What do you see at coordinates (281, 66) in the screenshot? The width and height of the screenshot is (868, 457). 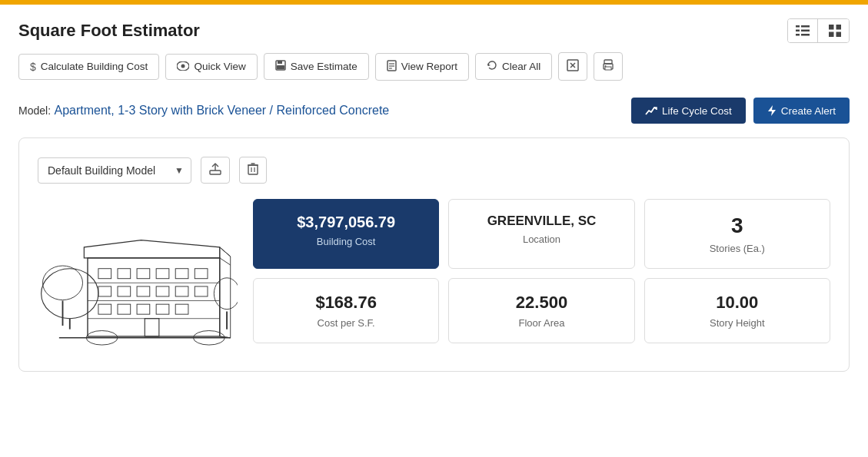 I see `save-icon` at bounding box center [281, 66].